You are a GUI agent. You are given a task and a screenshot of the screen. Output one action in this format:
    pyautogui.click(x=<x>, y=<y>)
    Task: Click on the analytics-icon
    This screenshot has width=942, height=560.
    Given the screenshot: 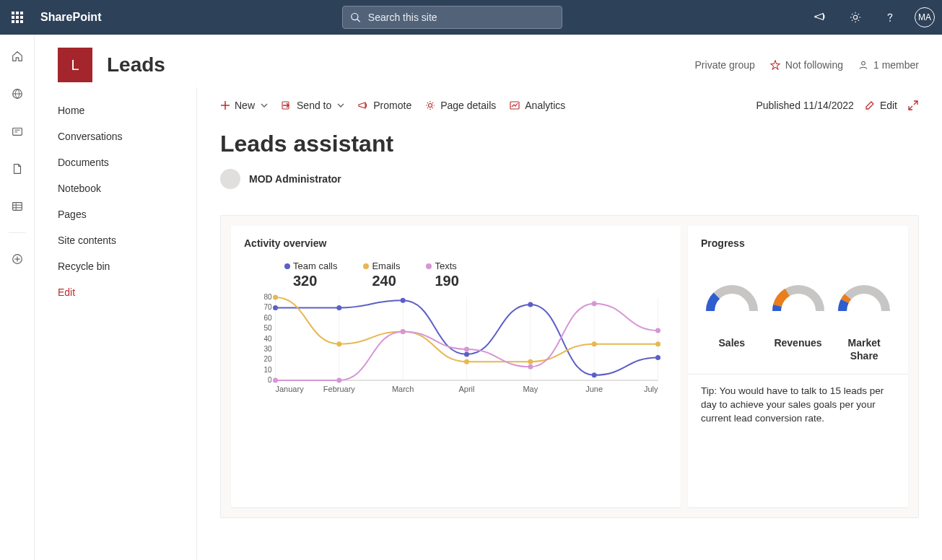 What is the action you would take?
    pyautogui.click(x=515, y=105)
    